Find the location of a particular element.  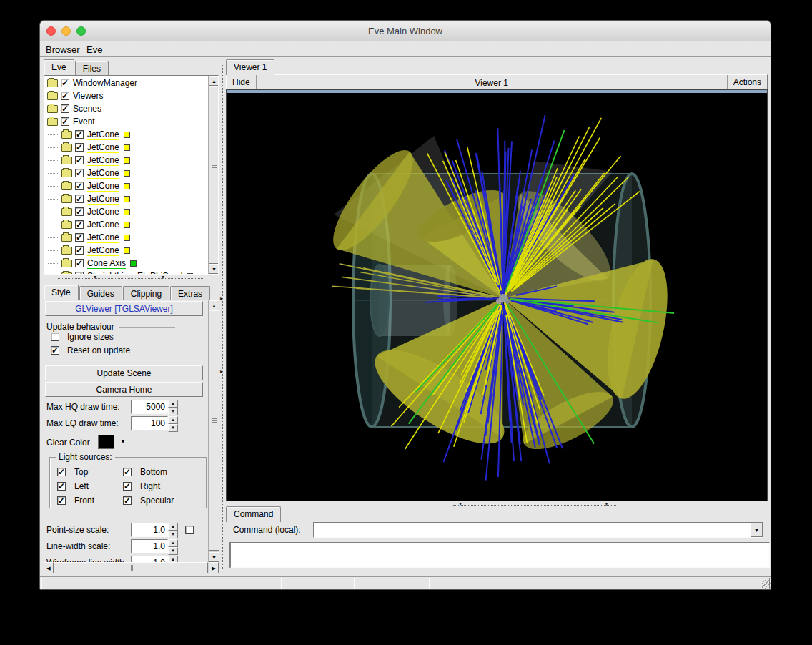

light-bottom: Bottom is located at coordinates (162, 472).